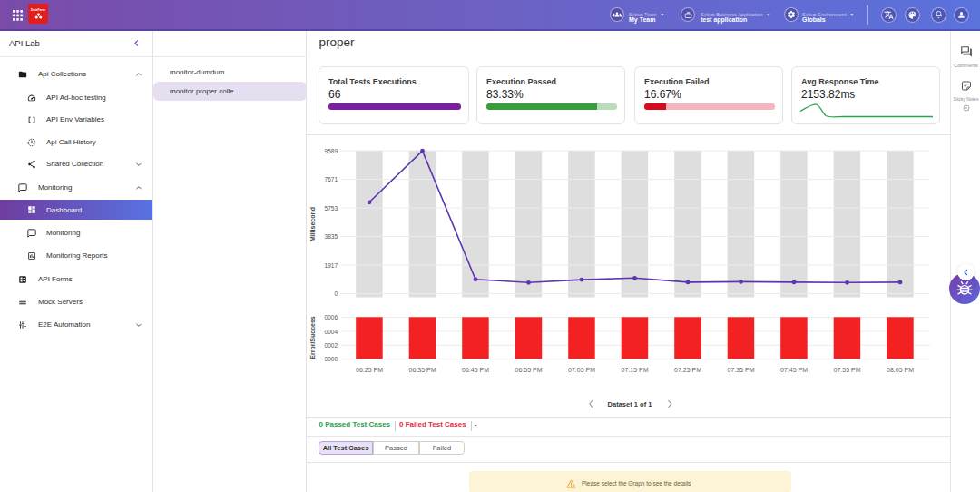  Describe the element at coordinates (369, 370) in the screenshot. I see `svg-text: 06:25 PM` at that location.